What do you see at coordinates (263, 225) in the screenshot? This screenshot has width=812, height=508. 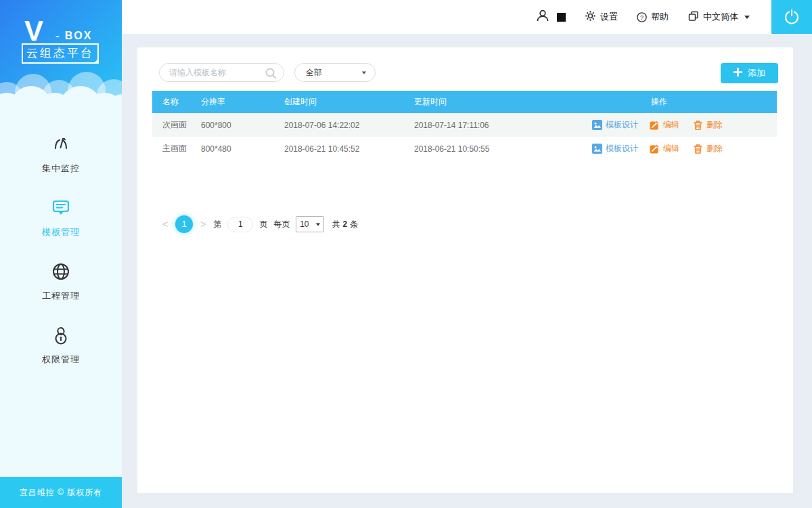 I see `page-suffix-label: 页` at bounding box center [263, 225].